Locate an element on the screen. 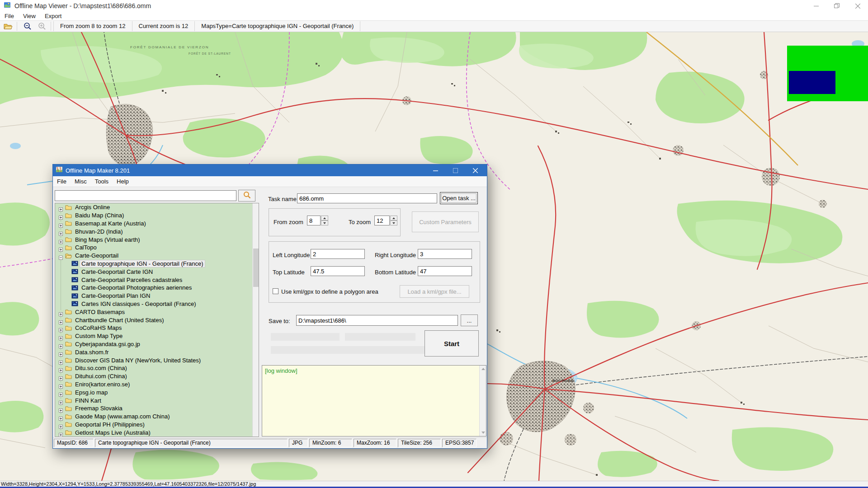 Image resolution: width=868 pixels, height=488 pixels. tree-item: CARTO Basemaps is located at coordinates (157, 312).